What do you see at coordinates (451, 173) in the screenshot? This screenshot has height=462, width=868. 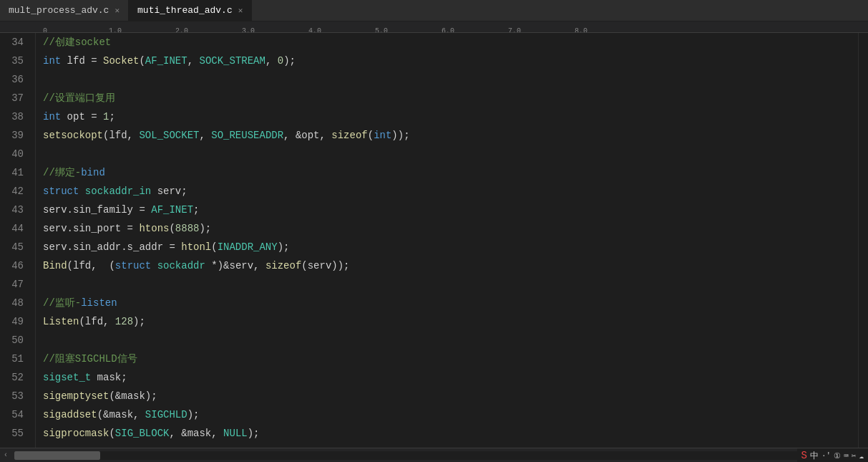 I see `code-line-41: //绑定- bind` at bounding box center [451, 173].